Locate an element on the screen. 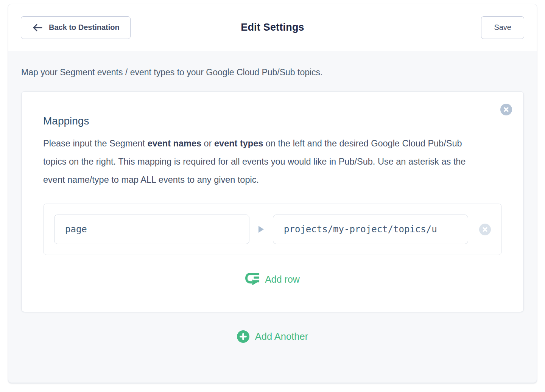 The image size is (545, 392). add-another-label: Add Another is located at coordinates (282, 337).